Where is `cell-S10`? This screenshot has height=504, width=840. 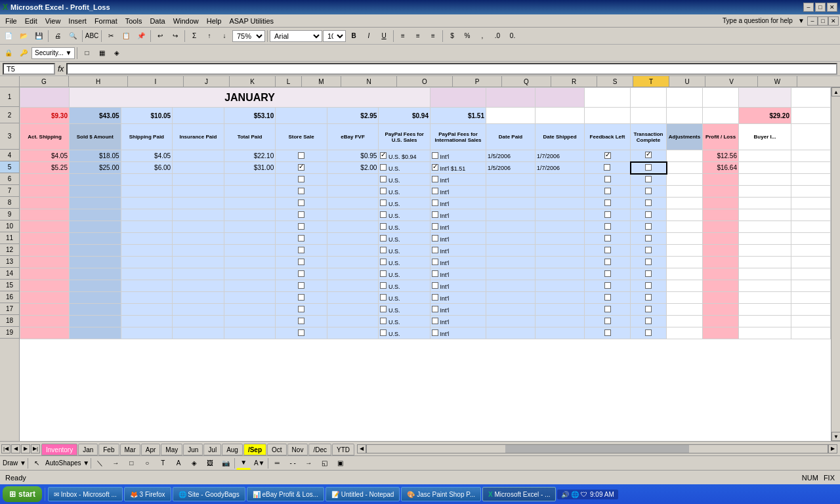
cell-S10 is located at coordinates (648, 227).